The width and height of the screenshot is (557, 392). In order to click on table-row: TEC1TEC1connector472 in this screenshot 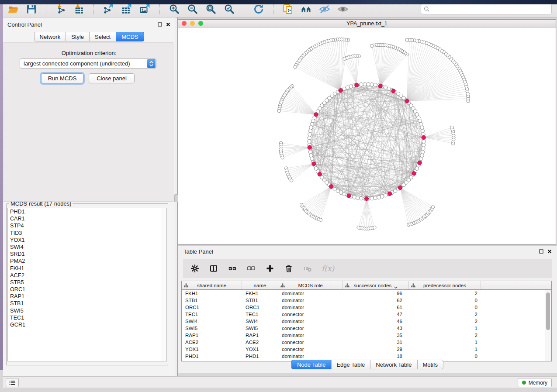, I will do `click(367, 314)`.